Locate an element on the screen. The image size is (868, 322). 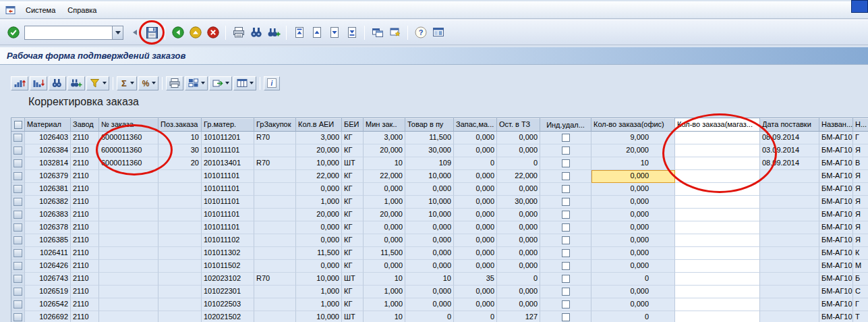
cell-in_transit: 0 is located at coordinates (430, 317).